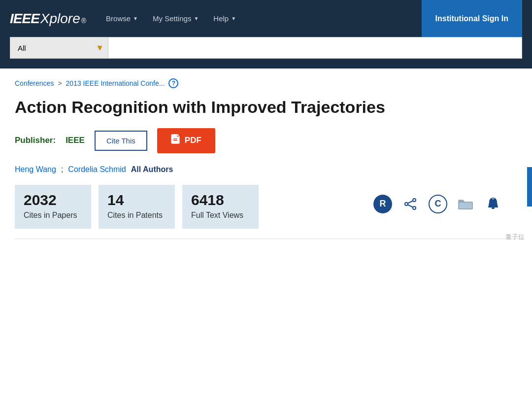  I want to click on publisher-name: IEEE, so click(75, 140).